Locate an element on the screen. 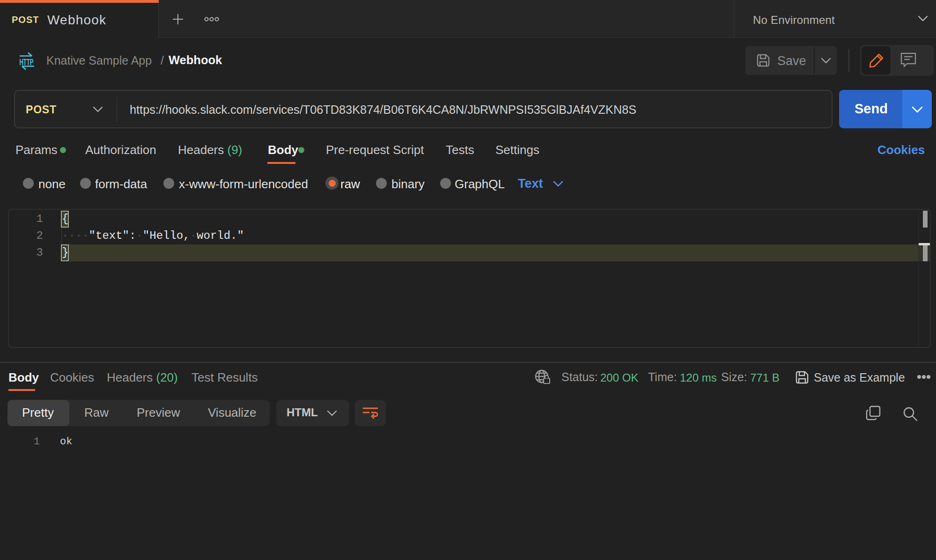  svg-text: HTTP is located at coordinates (27, 62).